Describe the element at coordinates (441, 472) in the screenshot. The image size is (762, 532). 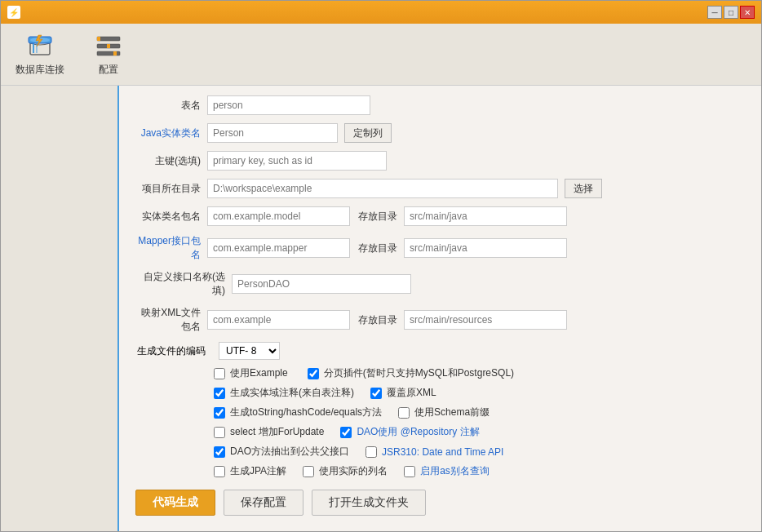
I see `checkbox-row-6: 生成JPA注解 使用实际的列名 启用as别名查询` at that location.